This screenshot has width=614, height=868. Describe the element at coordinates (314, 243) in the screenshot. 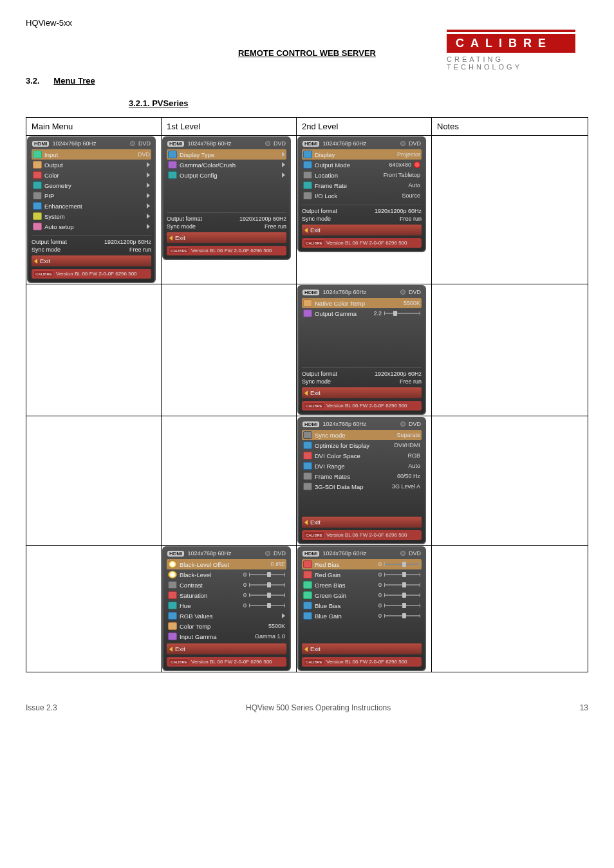

I see `brand-badge: CALIBRE` at that location.